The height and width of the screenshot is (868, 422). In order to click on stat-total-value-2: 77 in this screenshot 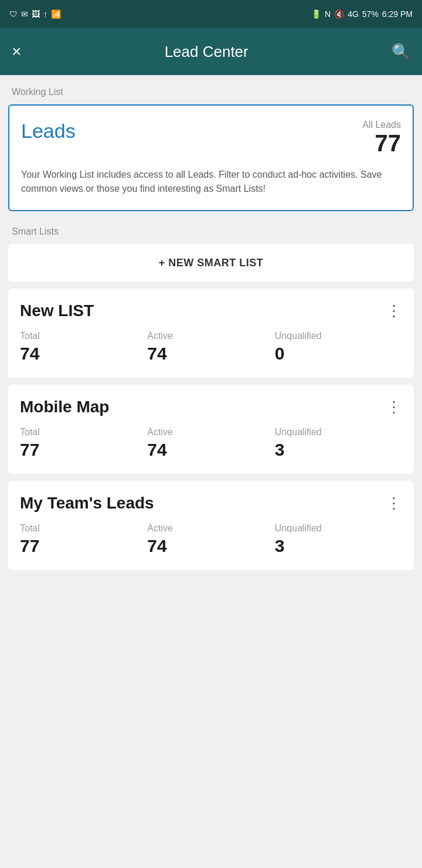, I will do `click(83, 546)`.